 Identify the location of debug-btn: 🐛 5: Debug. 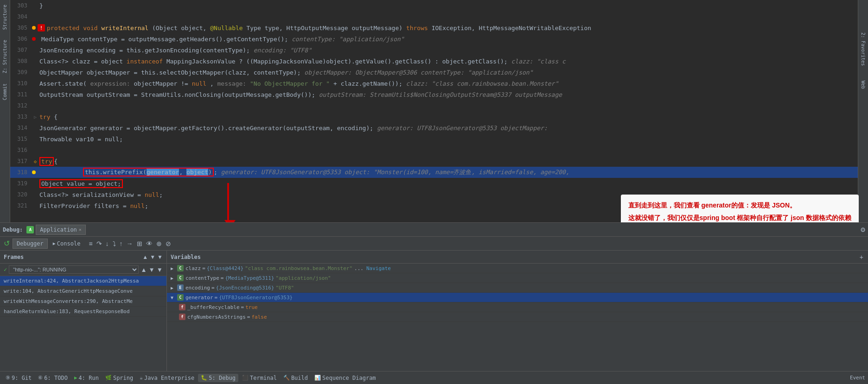
(218, 378).